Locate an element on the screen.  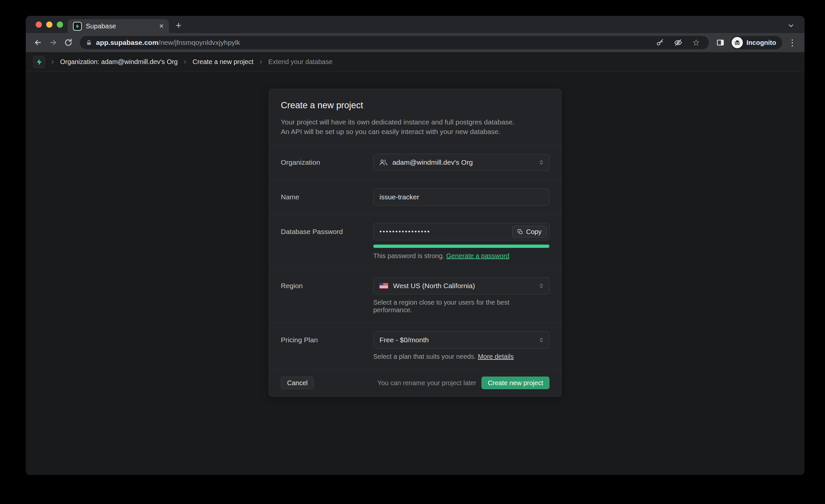
breadcrumb-item-organization: Organization: adam@windmill.dev's Org is located at coordinates (119, 62).